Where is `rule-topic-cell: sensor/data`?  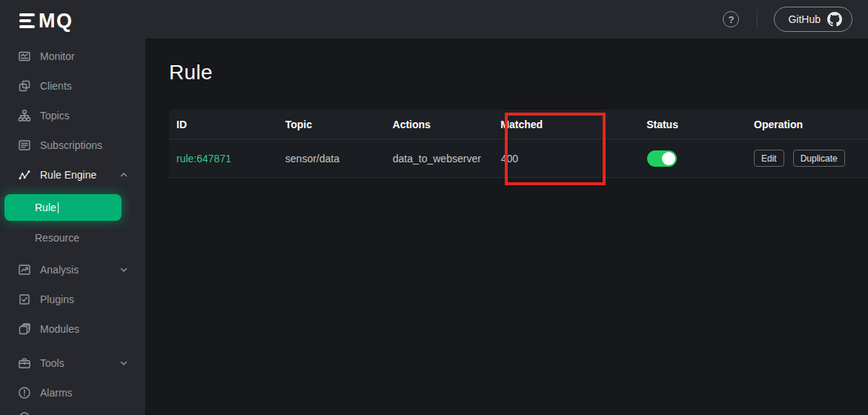
rule-topic-cell: sensor/data is located at coordinates (332, 159).